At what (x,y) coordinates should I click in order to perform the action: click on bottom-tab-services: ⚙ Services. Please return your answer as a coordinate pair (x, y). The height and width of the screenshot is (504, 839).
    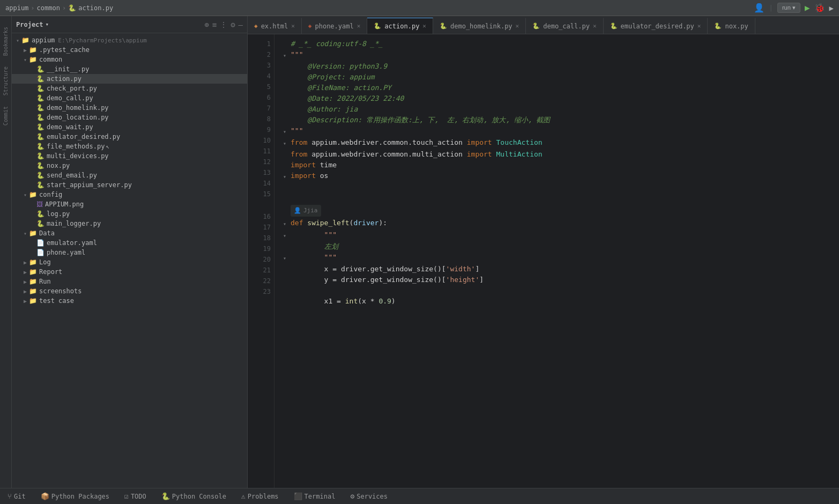
    Looking at the image, I should click on (369, 496).